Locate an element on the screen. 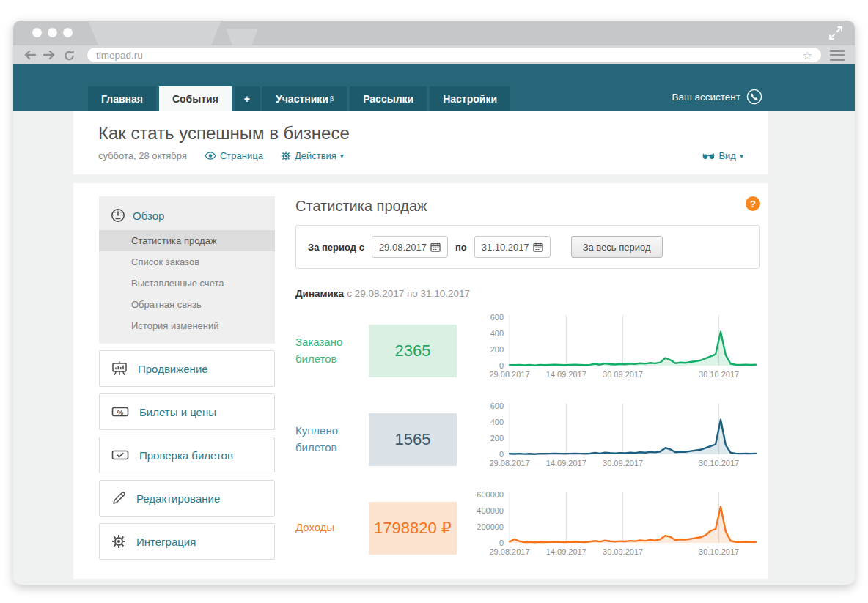  view-dropdown: Вид ▾ is located at coordinates (723, 155).